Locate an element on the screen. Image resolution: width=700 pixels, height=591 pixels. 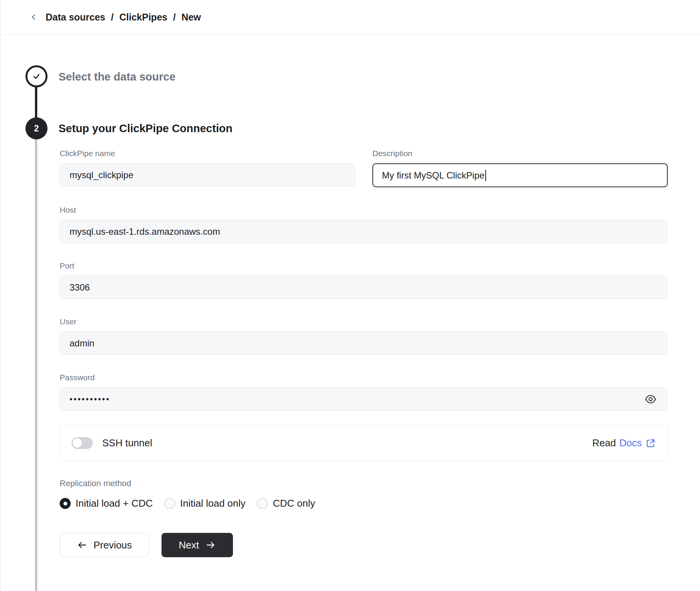
toggle-knob is located at coordinates (78, 443).